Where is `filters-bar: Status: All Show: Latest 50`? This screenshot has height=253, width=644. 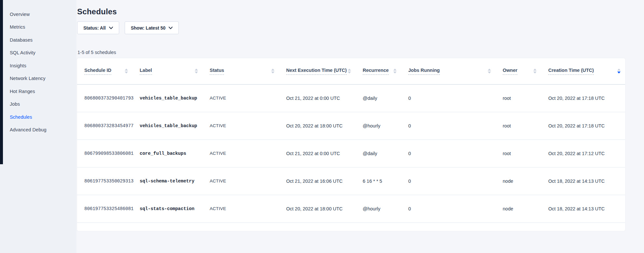 filters-bar: Status: All Show: Latest 50 is located at coordinates (351, 28).